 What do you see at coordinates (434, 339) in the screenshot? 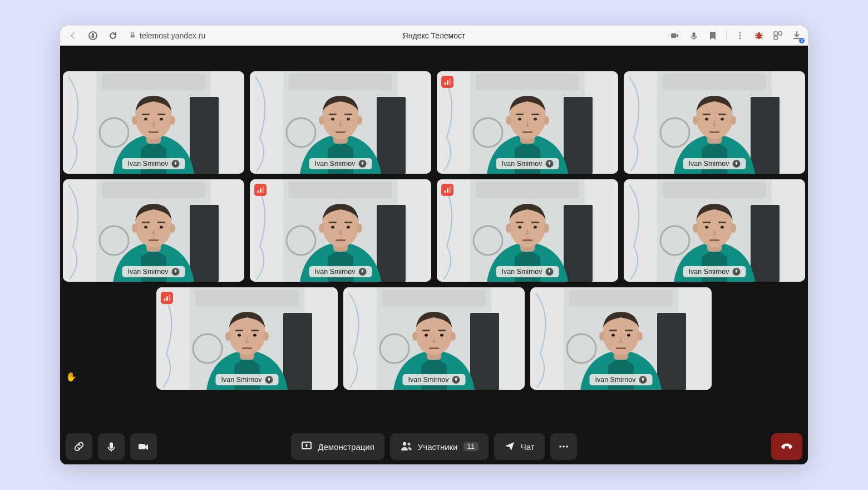
I see `participant-row: Ivan SmirnovIvan SmirnovIvan Smirnov` at bounding box center [434, 339].